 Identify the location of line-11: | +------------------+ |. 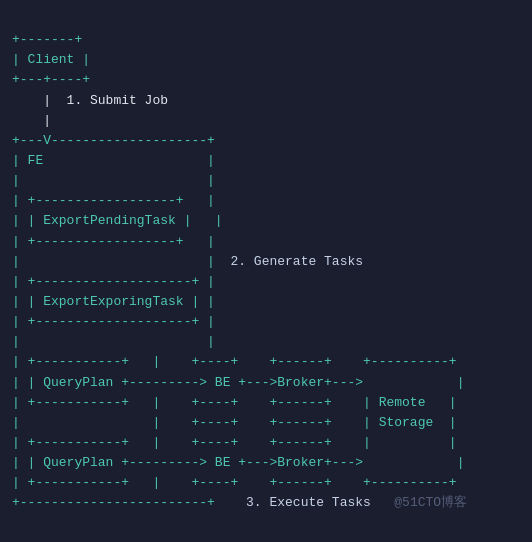
(114, 242).